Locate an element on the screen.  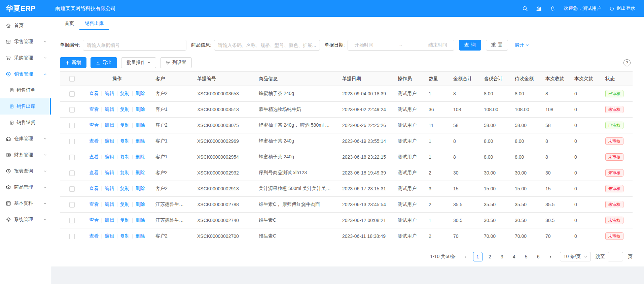
product-info-input is located at coordinates (267, 45).